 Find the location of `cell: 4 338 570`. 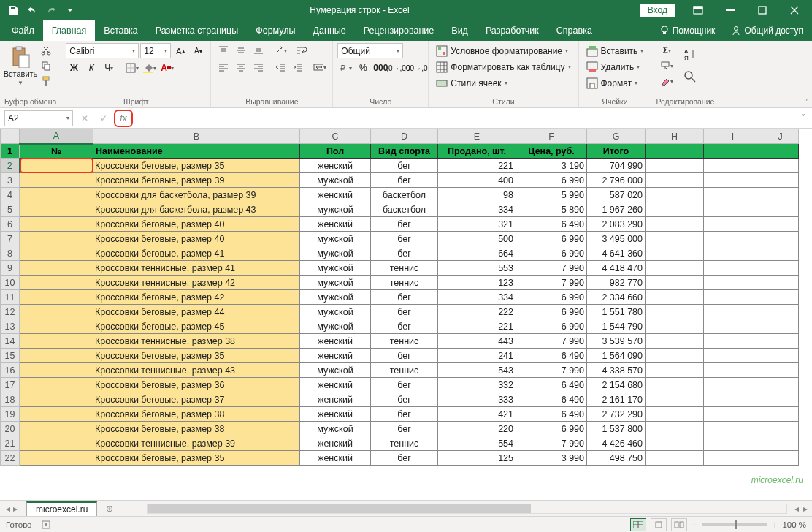

cell: 4 338 570 is located at coordinates (616, 370).